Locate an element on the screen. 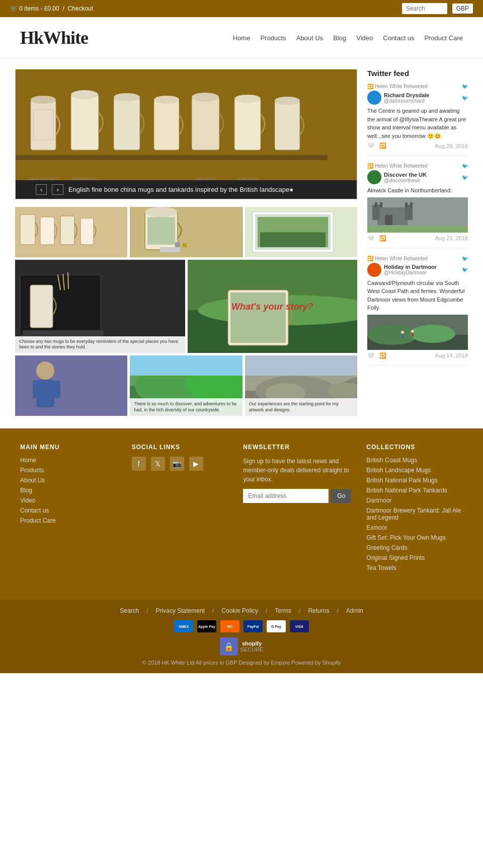 This screenshot has width=483, height=868. mastercard-icon: MC is located at coordinates (230, 626).